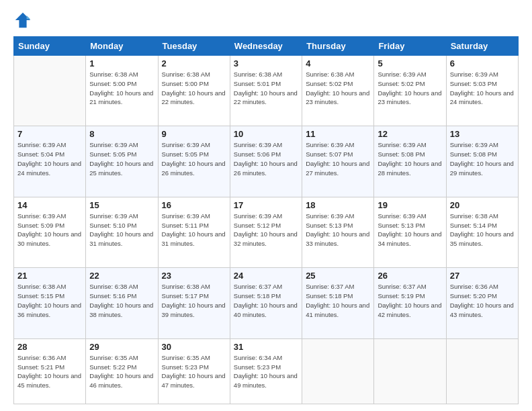 Image resolution: width=532 pixels, height=411 pixels. Describe the element at coordinates (266, 158) in the screenshot. I see `day-info: Sunrise: 6:39 AMSunset: 5:06 PMDaylight:…` at that location.